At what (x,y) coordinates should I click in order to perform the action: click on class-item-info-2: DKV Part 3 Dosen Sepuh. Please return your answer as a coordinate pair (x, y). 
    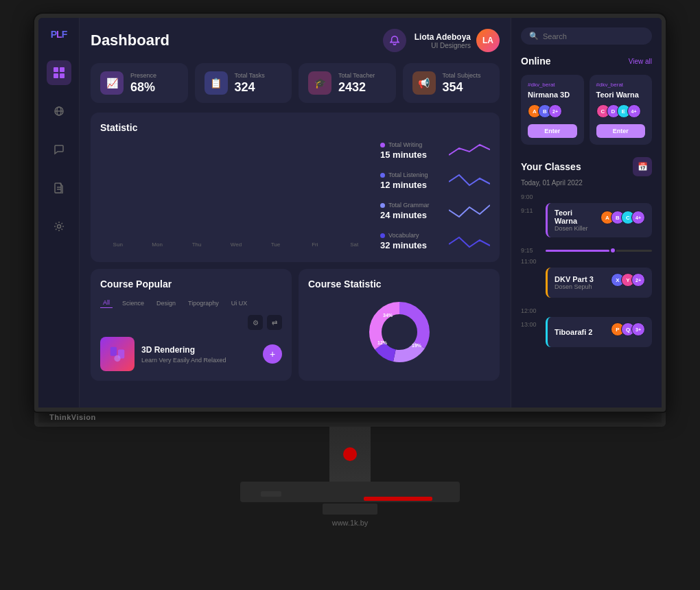
    Looking at the image, I should click on (580, 283).